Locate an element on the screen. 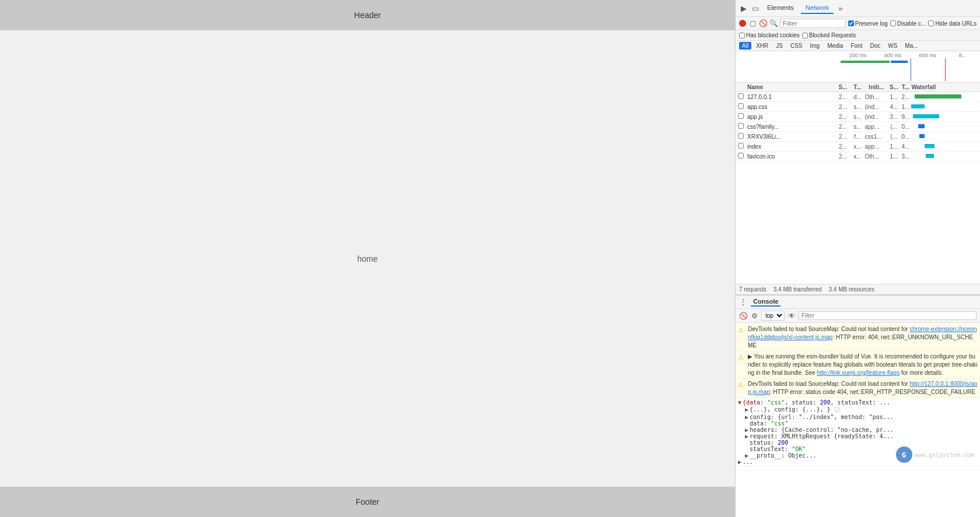 This screenshot has width=980, height=517. hide-data-urls-check: Hide data URLs is located at coordinates (952, 23).